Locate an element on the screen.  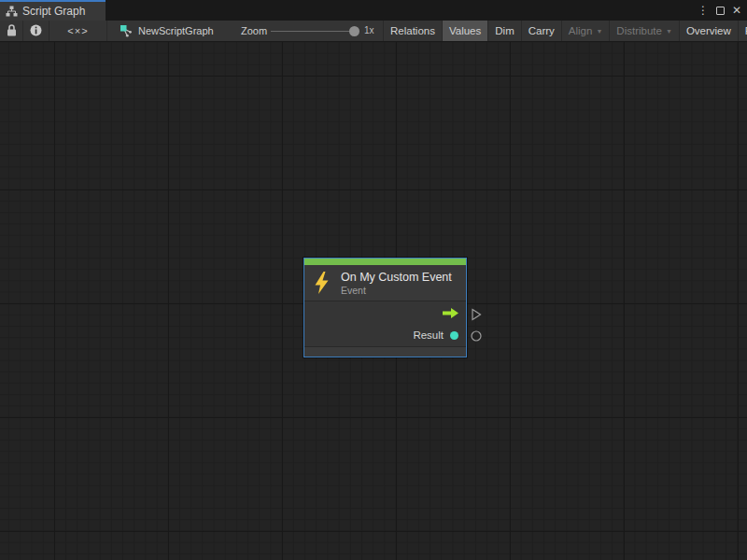
hierarchy-graph-icon is located at coordinates (11, 11).